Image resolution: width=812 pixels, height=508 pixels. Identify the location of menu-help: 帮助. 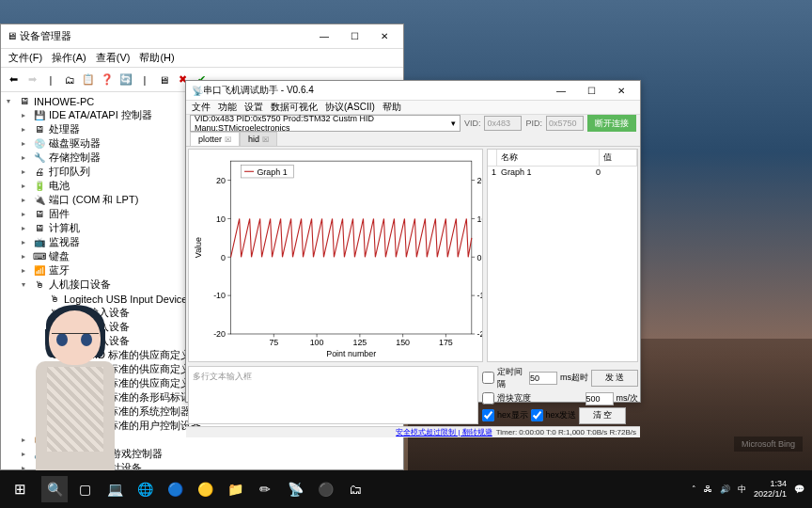
(392, 107).